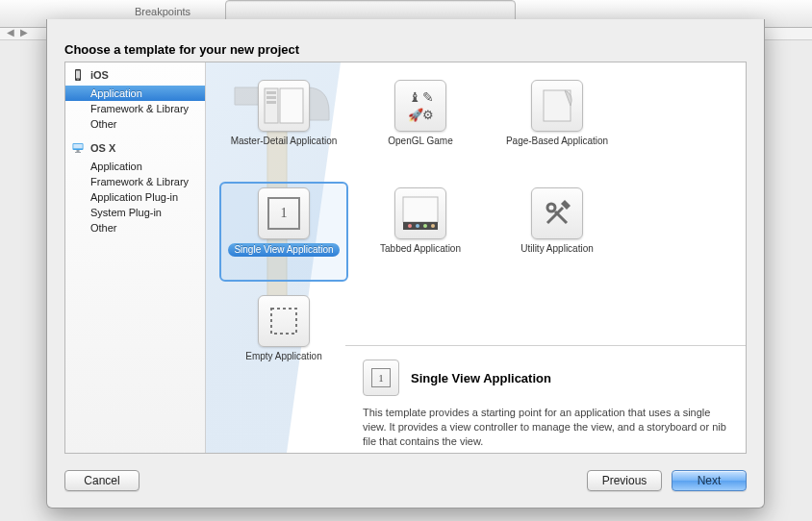 The height and width of the screenshot is (521, 812). What do you see at coordinates (11, 33) in the screenshot?
I see `nav-back-icon: ◀` at bounding box center [11, 33].